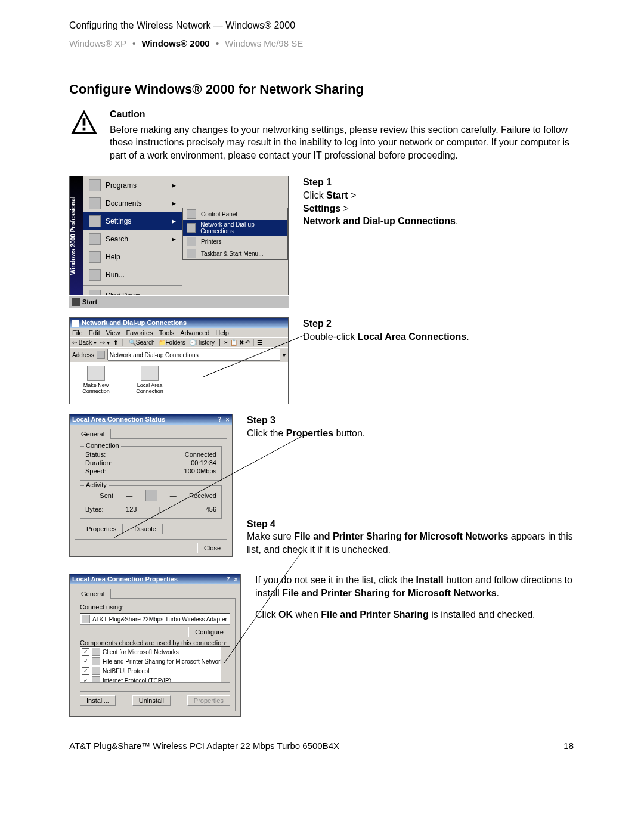 This screenshot has height=833, width=644. I want to click on install-button: Install..., so click(98, 701).